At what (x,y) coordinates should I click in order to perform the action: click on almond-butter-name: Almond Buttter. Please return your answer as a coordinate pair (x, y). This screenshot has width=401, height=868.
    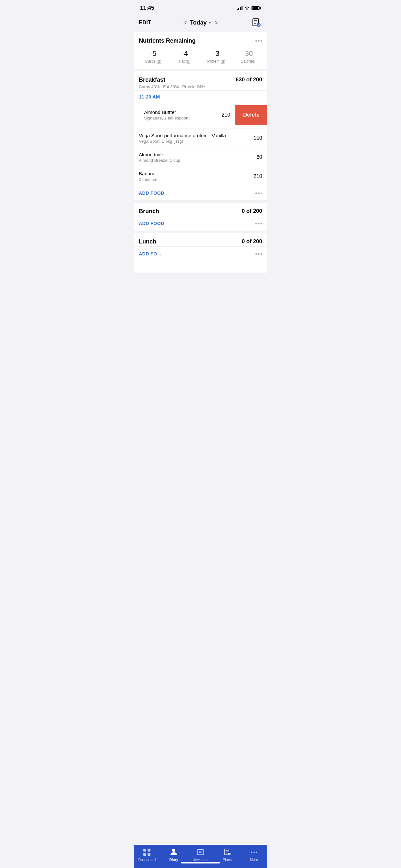
    Looking at the image, I should click on (181, 112).